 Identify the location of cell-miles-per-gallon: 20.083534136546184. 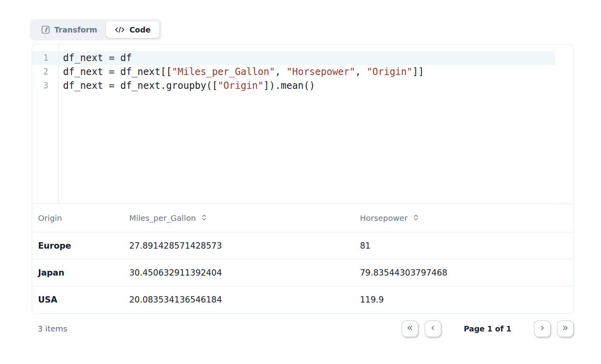
(239, 300).